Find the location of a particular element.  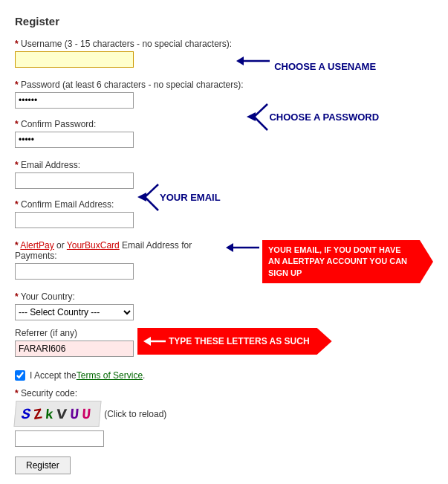

password-v-arrow-icon is located at coordinates (258, 117).